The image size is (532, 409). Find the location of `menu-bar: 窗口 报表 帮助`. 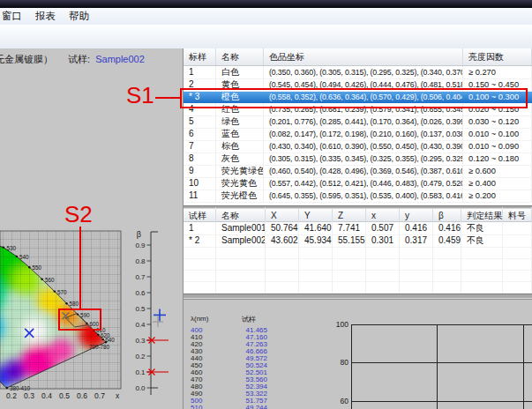

menu-bar: 窗口 报表 帮助 is located at coordinates (266, 16).